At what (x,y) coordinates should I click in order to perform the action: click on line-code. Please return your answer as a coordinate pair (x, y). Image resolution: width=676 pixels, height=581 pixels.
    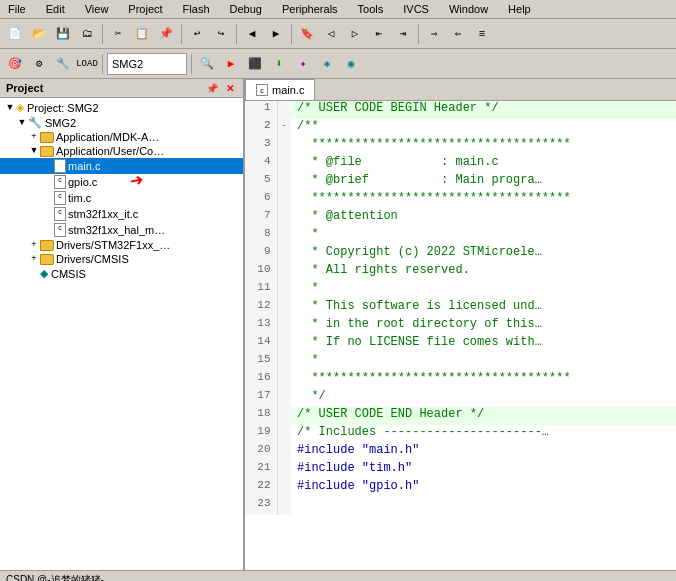
    Looking at the image, I should click on (484, 506).